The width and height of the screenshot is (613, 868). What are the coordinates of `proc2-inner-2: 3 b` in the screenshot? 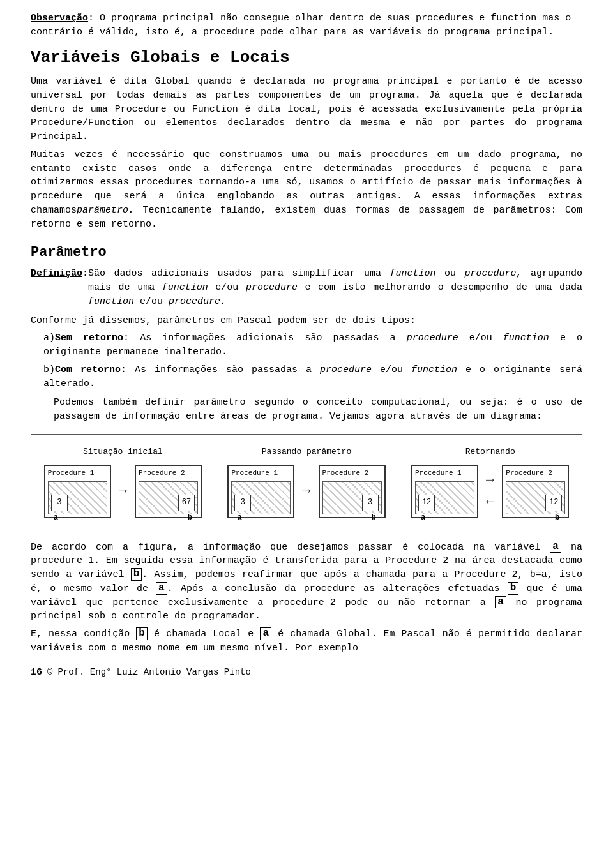 It's located at (352, 498).